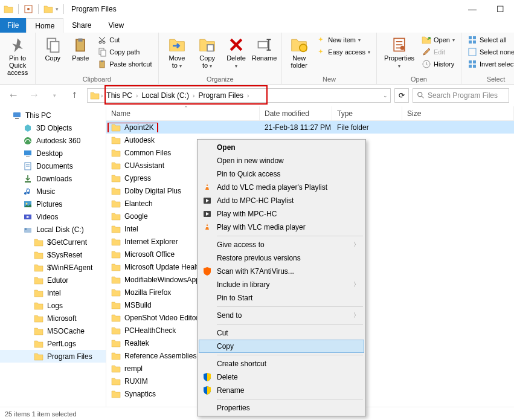 The height and width of the screenshot is (420, 514). I want to click on breadcrumb: This PC, so click(120, 95).